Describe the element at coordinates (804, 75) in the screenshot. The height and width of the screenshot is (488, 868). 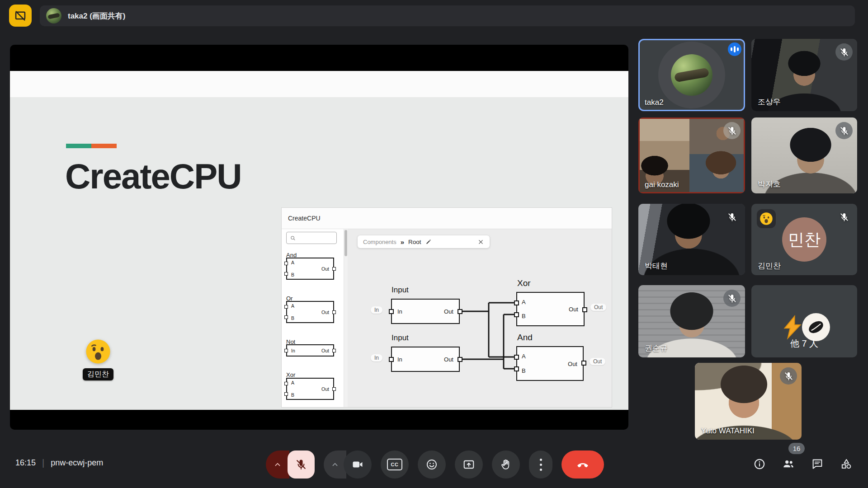
I see `participant-tile: 조상우` at that location.